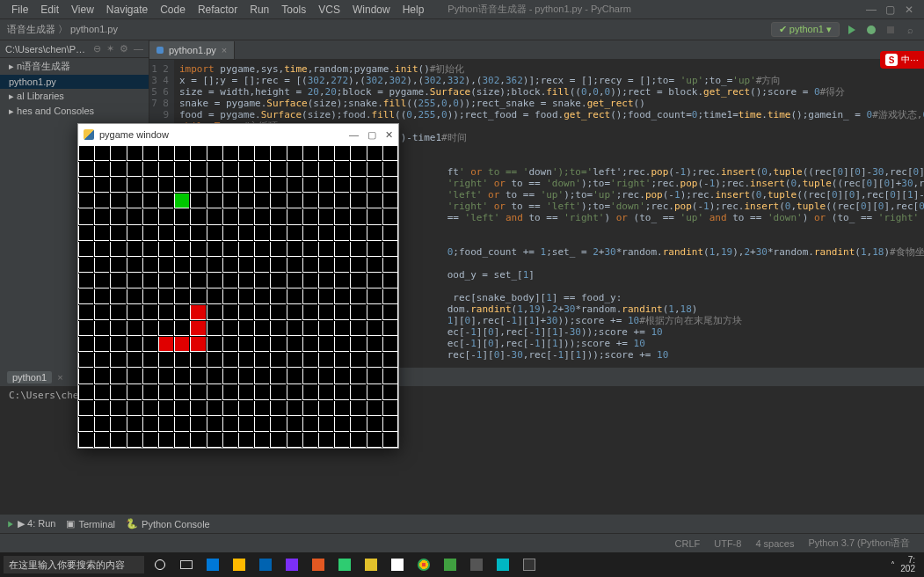 The height and width of the screenshot is (577, 924). I want to click on status-indent: 4 spaces, so click(775, 544).